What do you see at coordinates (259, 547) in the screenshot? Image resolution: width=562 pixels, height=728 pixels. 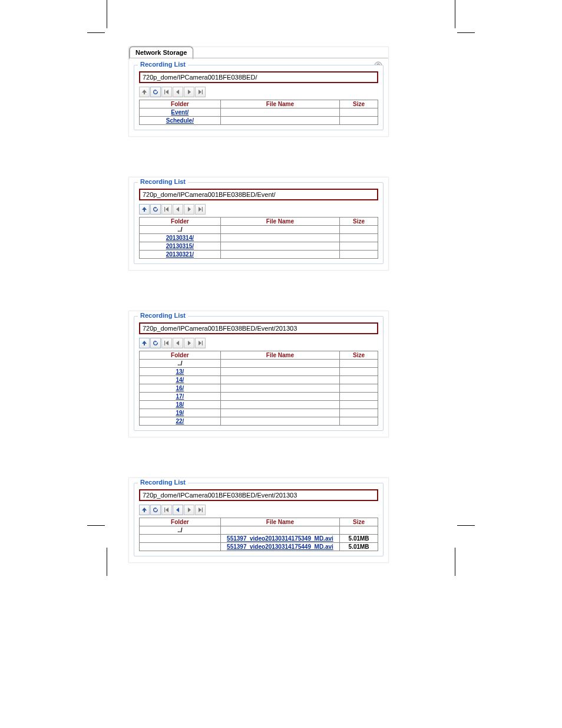 I see `table-row: 551397_video20130314175449_MD.avi5.01MB` at bounding box center [259, 547].